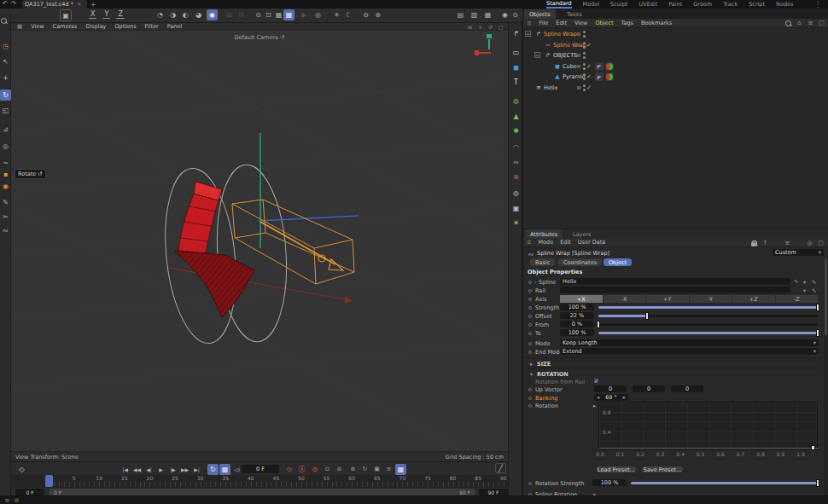 The height and width of the screenshot is (504, 828). Describe the element at coordinates (289, 15) in the screenshot. I see `quantize-icon: ▦` at that location.